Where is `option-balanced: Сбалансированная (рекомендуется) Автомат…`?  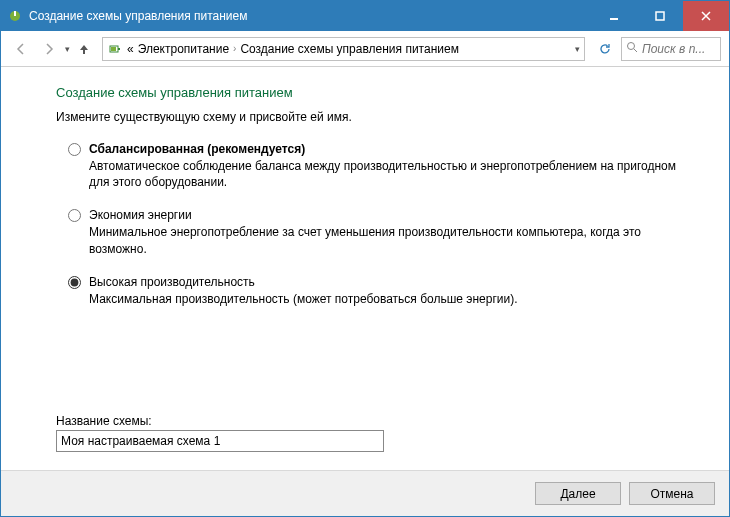
option-balanced: Сбалансированная (рекомендуется) Автомат… is located at coordinates (372, 166).